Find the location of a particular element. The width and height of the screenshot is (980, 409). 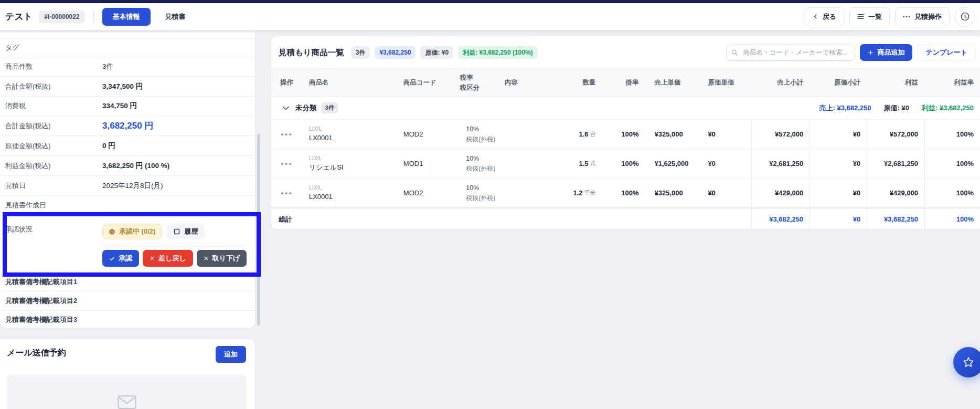

field-row-cost-incl-tax: 原価金額(税込) 0 円 is located at coordinates (127, 145).